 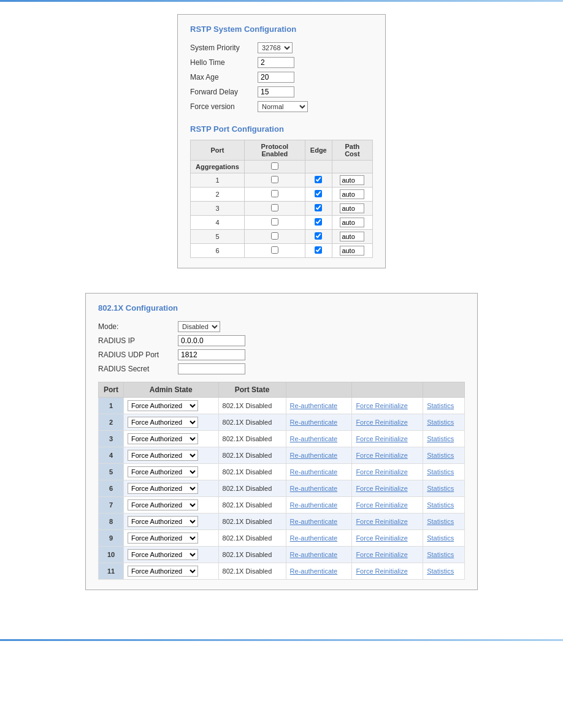 What do you see at coordinates (283, 107) in the screenshot?
I see `force-version-select: Normal Compatible` at bounding box center [283, 107].